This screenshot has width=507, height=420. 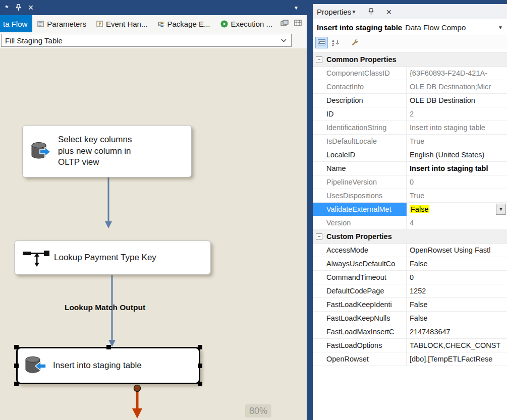 What do you see at coordinates (410, 183) in the screenshot?
I see `property-row: PipelineVersion0` at bounding box center [410, 183].